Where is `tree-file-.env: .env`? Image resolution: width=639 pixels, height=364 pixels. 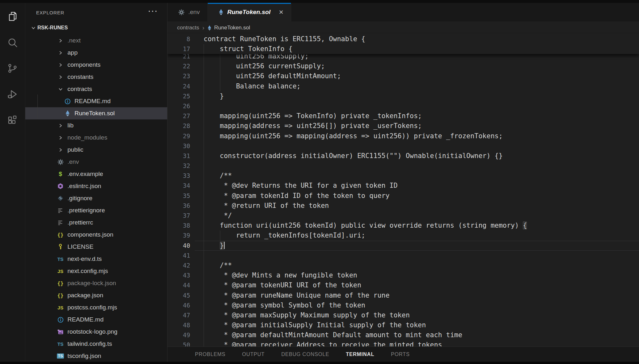 tree-file-.env: .env is located at coordinates (96, 162).